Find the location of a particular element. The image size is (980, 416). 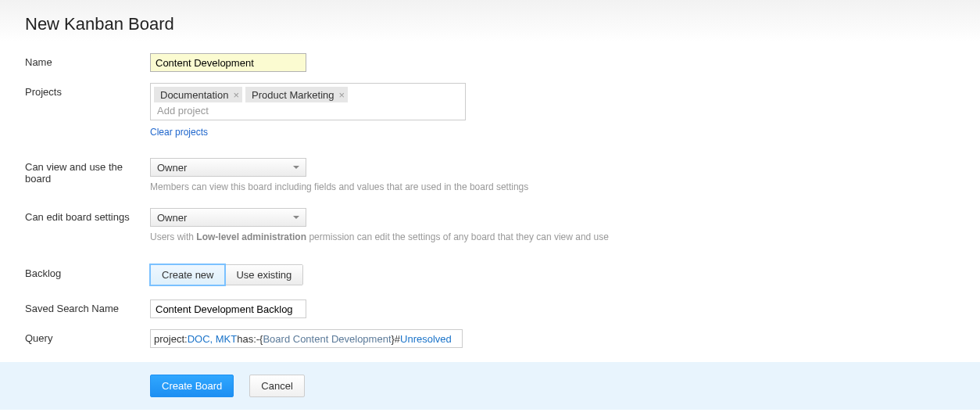

can-view-label: Can view and use the board is located at coordinates (88, 171).